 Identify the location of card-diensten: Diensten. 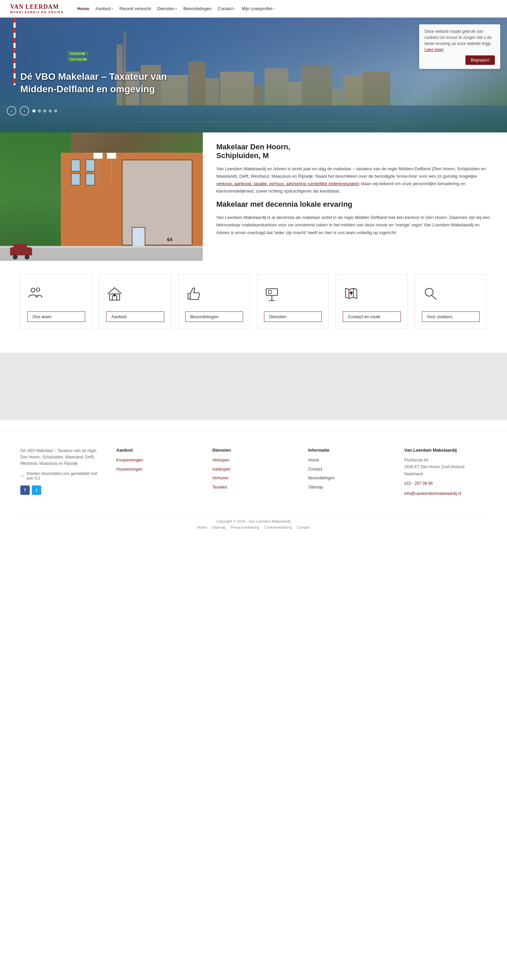
(293, 302).